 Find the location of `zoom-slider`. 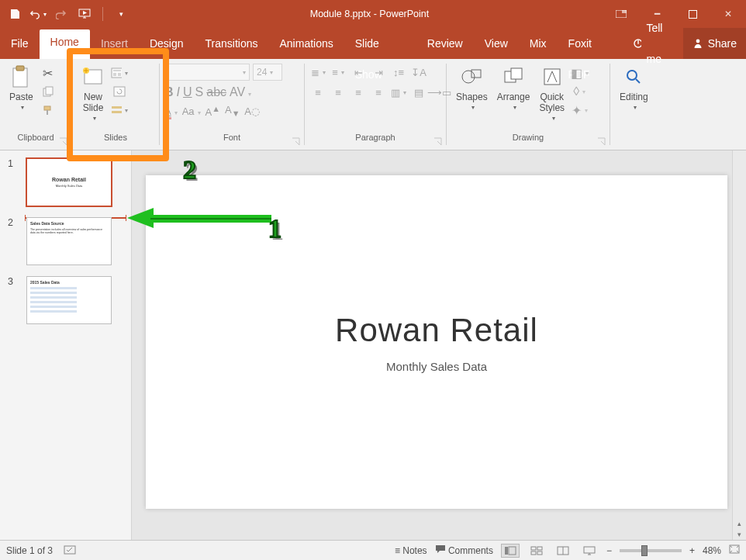

zoom-slider is located at coordinates (651, 551).